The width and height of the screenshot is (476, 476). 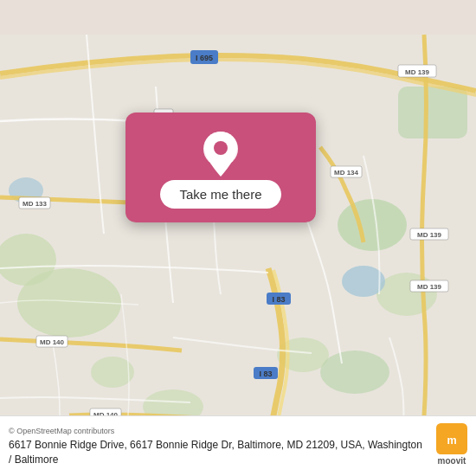 What do you see at coordinates (238, 445) in the screenshot?
I see `bottom-bar-content: © OpenStreetMap contributors 6617 Bonnie…` at bounding box center [238, 445].